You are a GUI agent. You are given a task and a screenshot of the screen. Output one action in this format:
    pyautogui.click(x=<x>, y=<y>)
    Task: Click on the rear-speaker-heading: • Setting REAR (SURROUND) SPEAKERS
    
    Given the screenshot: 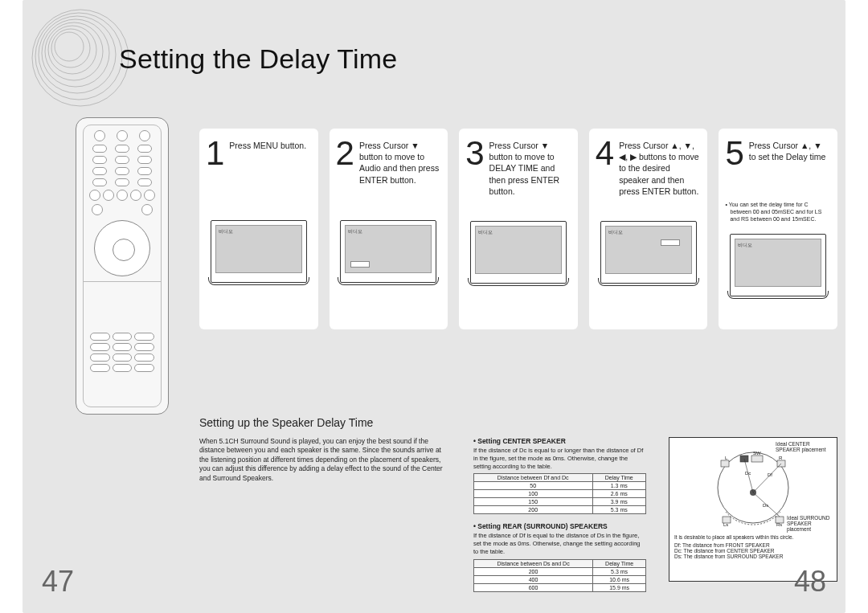 What is the action you would take?
    pyautogui.click(x=559, y=526)
    